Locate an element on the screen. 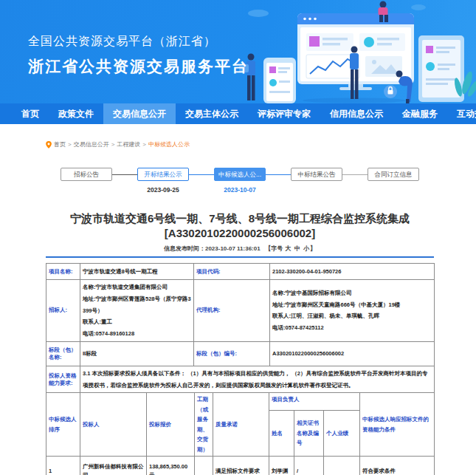  candidate-manager-cert: / is located at coordinates (309, 465).